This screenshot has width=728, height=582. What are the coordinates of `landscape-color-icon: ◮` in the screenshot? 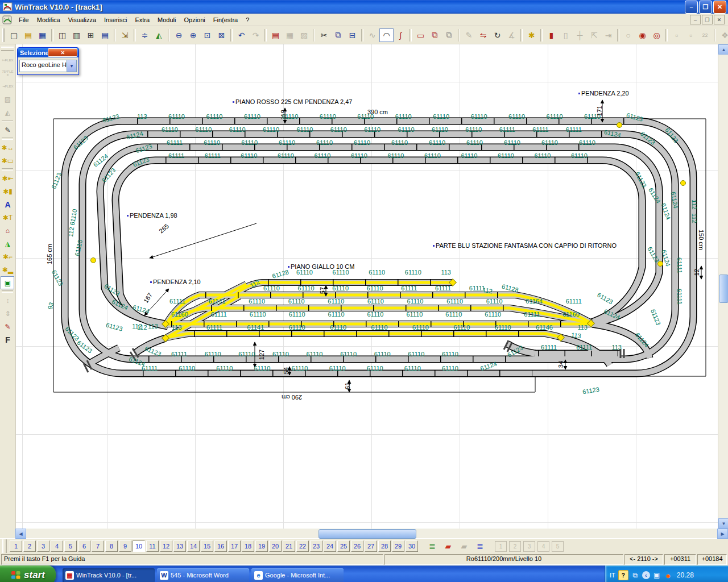 It's located at (7, 243).